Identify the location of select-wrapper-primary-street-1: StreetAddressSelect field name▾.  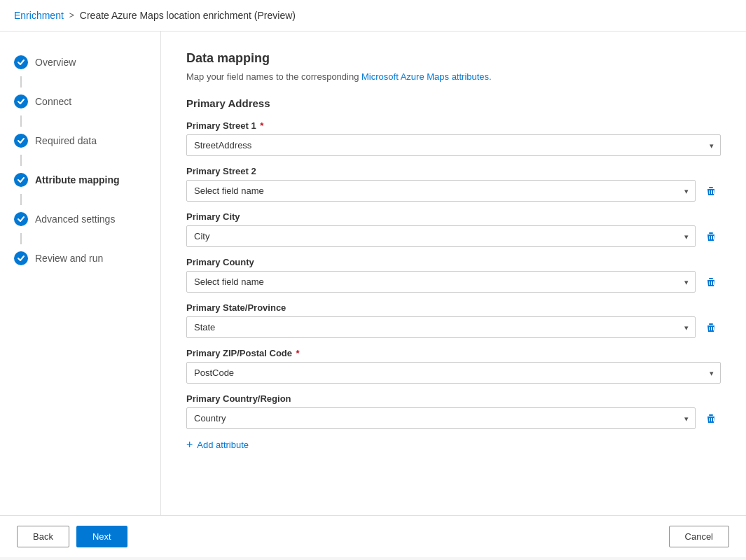
(454, 146).